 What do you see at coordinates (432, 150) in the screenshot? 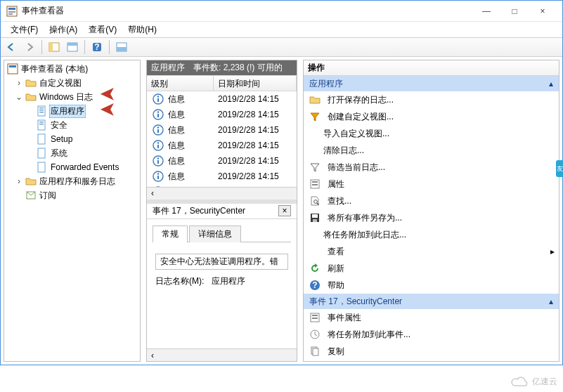
I see `action-item: 清除日志...` at bounding box center [432, 150].